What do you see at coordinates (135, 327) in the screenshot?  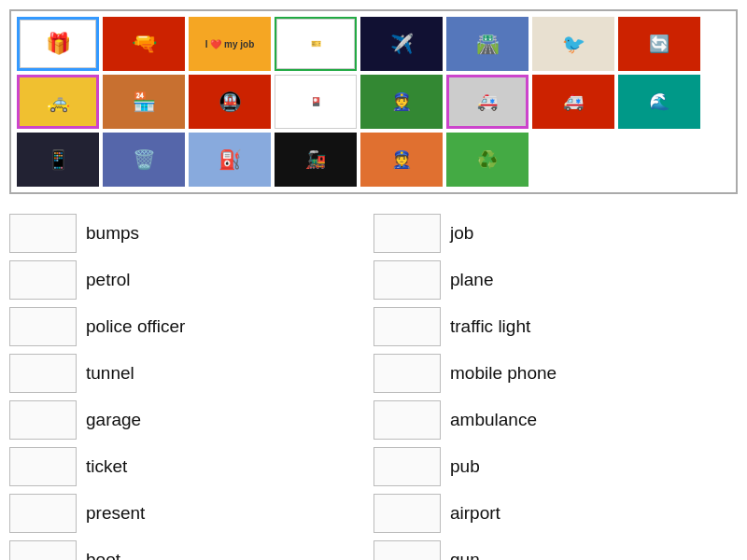 I see `word-label-left-2: police officer` at bounding box center [135, 327].